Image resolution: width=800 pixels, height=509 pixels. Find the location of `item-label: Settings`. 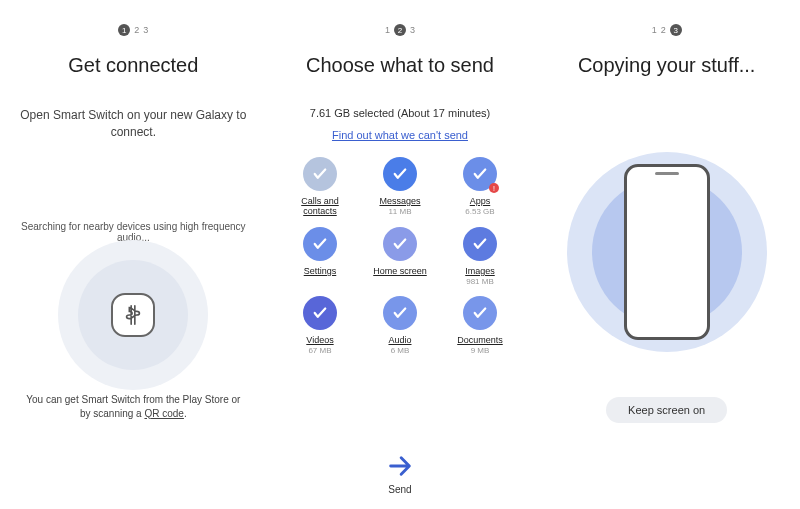

item-label: Settings is located at coordinates (320, 271).